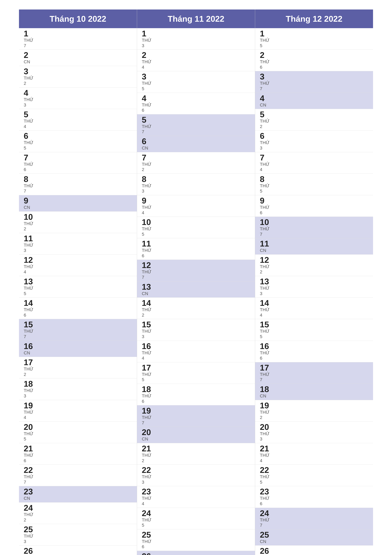 The height and width of the screenshot is (555, 392). What do you see at coordinates (196, 125) in the screenshot?
I see `day-row: 5THỨ 7` at bounding box center [196, 125].